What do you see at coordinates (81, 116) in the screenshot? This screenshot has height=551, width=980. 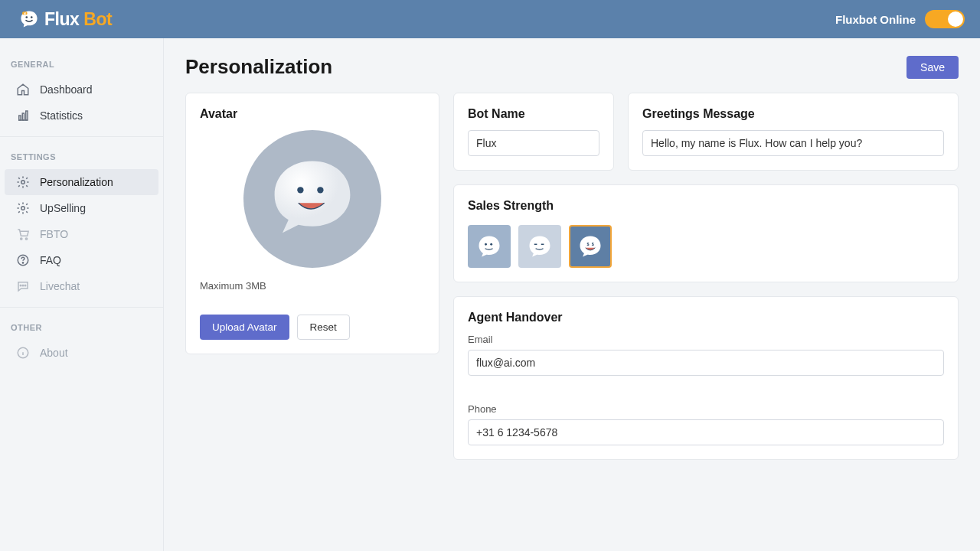 I see `sidebar-item-statistics: Statistics` at bounding box center [81, 116].